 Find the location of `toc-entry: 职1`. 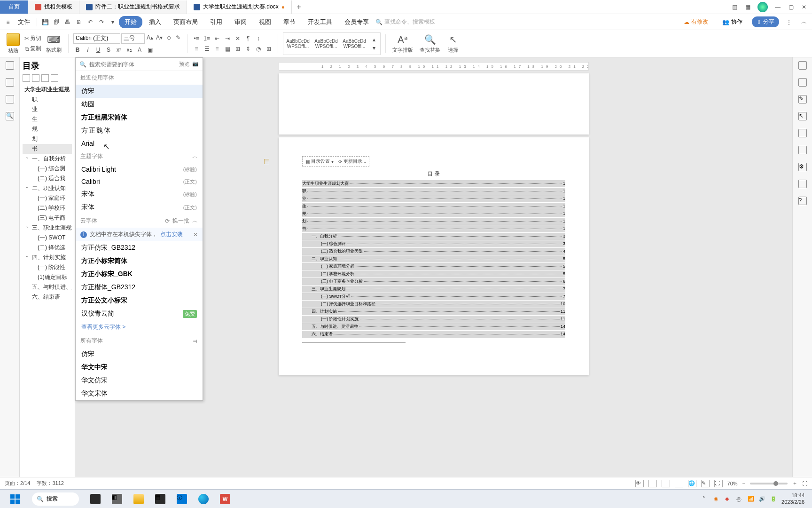

toc-entry: 职1 is located at coordinates (434, 191).